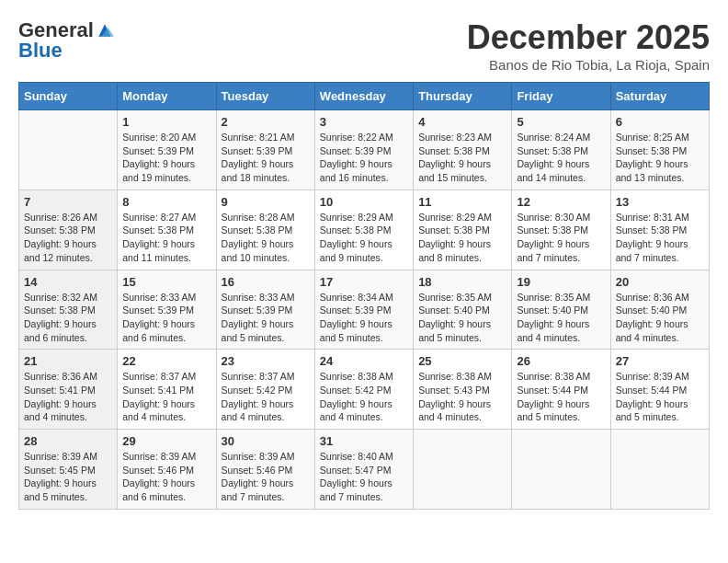 The image size is (728, 563). I want to click on calendar-cell: 27Sunrise: 8:39 AM Sunset: 5:44 PM Dayli…, so click(660, 390).